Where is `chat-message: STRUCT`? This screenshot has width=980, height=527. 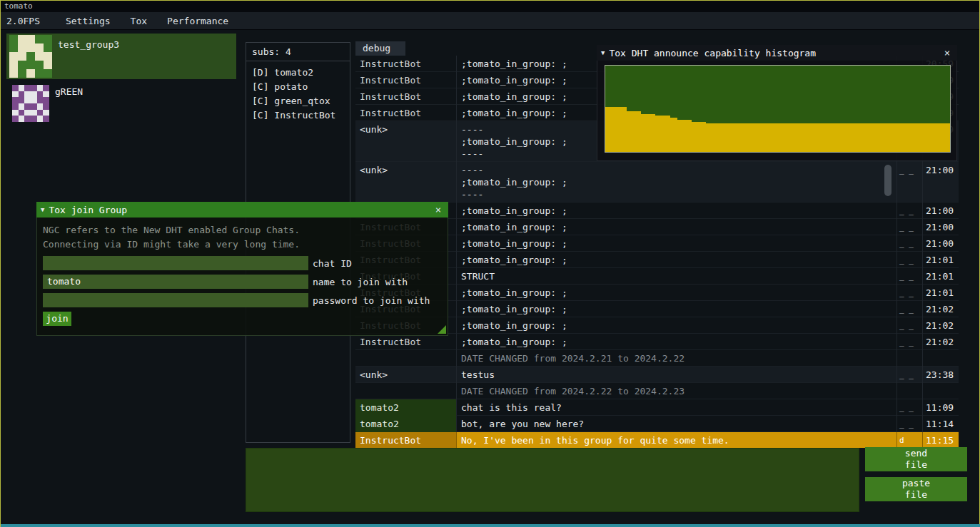
chat-message: STRUCT is located at coordinates (677, 277).